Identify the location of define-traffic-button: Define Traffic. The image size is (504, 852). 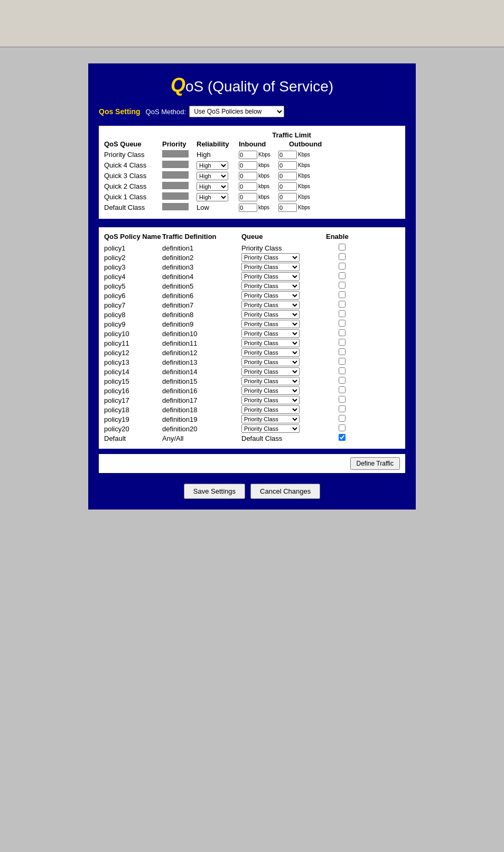
(375, 464).